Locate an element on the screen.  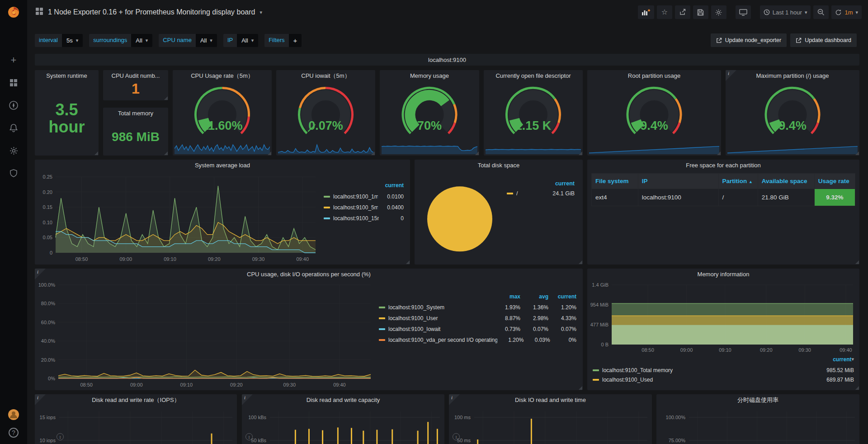
panel-title: Total memory is located at coordinates (136, 113).